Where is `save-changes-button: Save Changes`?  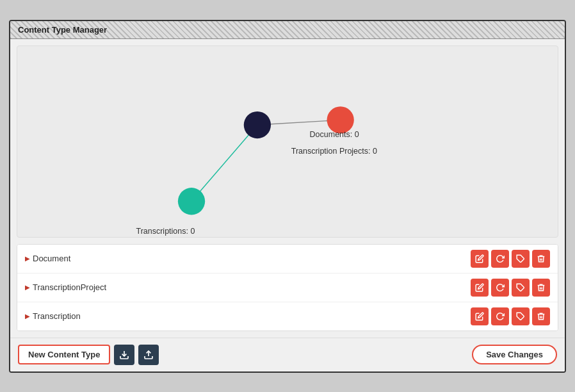 save-changes-button: Save Changes is located at coordinates (515, 355).